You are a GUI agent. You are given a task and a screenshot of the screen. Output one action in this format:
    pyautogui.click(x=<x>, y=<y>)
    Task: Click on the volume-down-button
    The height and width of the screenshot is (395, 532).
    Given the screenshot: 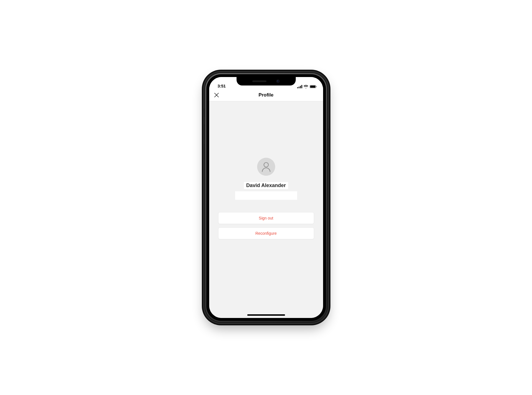 What is the action you would take?
    pyautogui.click(x=204, y=152)
    